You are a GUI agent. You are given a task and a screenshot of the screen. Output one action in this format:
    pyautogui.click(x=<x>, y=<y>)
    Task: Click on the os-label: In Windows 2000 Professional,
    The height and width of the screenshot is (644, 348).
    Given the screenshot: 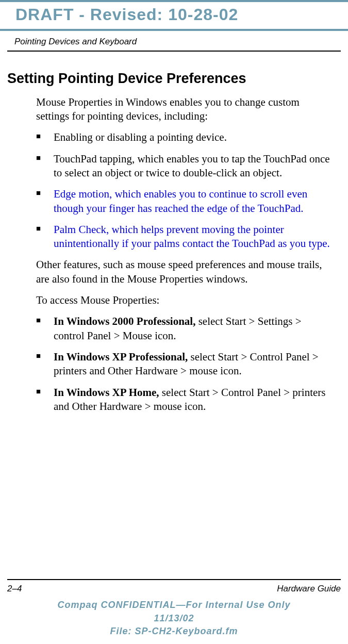 What is the action you would take?
    pyautogui.click(x=125, y=321)
    